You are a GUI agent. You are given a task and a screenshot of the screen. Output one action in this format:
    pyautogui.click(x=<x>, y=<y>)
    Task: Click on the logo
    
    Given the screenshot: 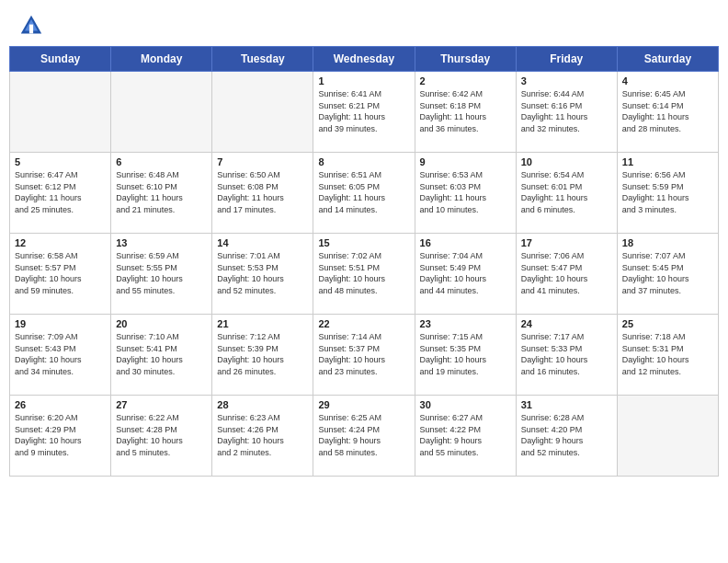 What is the action you would take?
    pyautogui.click(x=33, y=26)
    